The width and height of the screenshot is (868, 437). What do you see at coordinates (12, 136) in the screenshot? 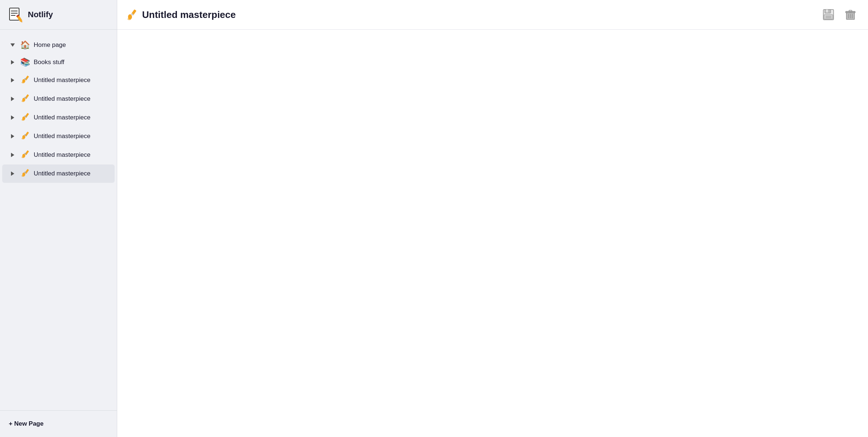
I see `chevron-icon-untitled4` at bounding box center [12, 136].